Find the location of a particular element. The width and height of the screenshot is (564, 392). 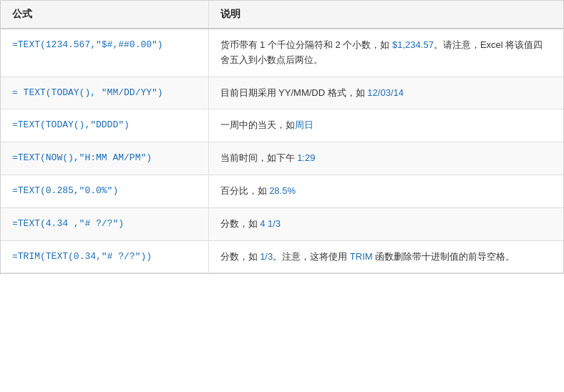

highlighted-text: 28.5% is located at coordinates (282, 190).